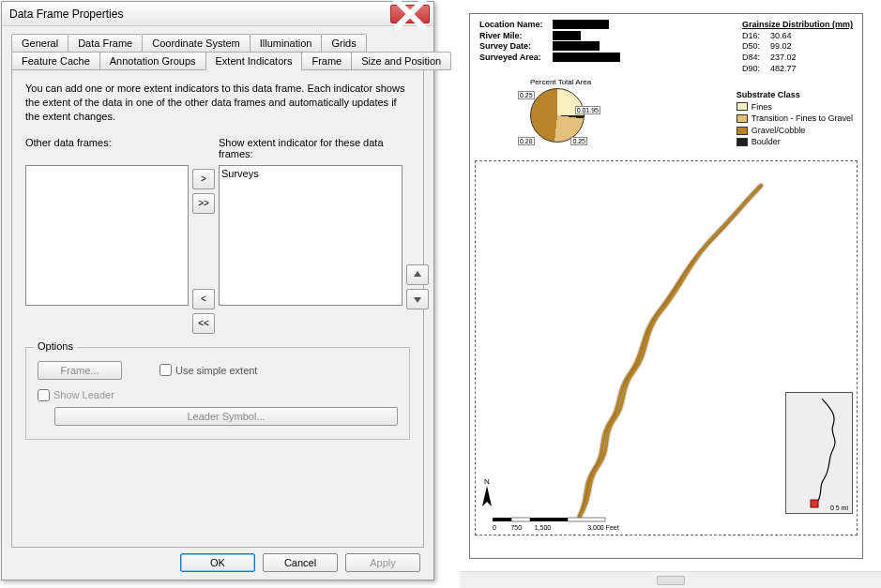 The height and width of the screenshot is (588, 881). I want to click on inset-scale: 0 5 mi, so click(839, 508).